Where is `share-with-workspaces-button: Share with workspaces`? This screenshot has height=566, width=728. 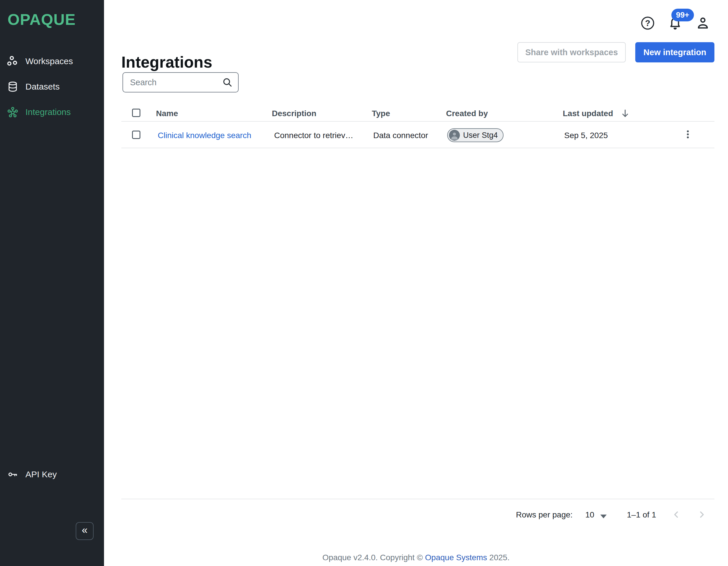 share-with-workspaces-button: Share with workspaces is located at coordinates (571, 52).